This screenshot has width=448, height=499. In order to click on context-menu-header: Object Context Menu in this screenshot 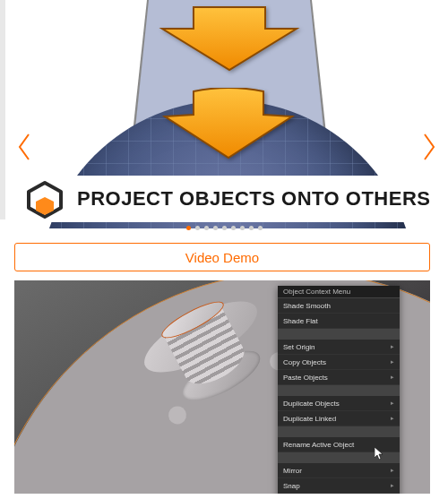, I will do `click(339, 292)`.